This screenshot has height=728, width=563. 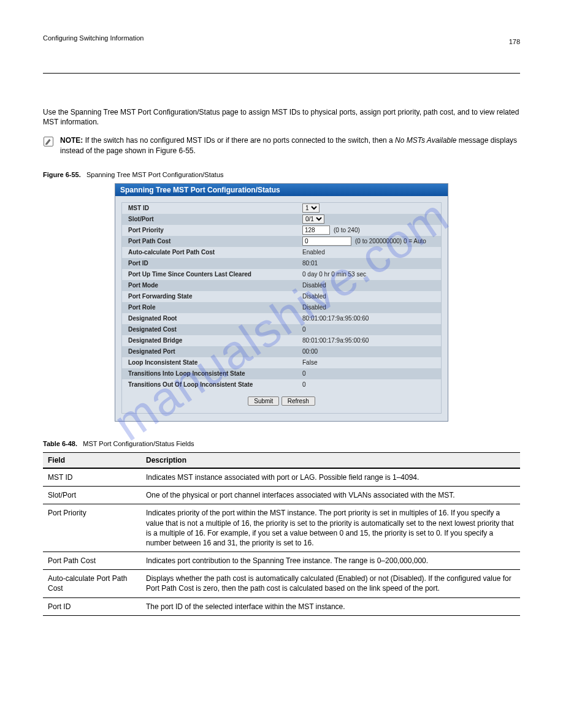 I want to click on hint-text: (0 to 240), so click(x=347, y=230).